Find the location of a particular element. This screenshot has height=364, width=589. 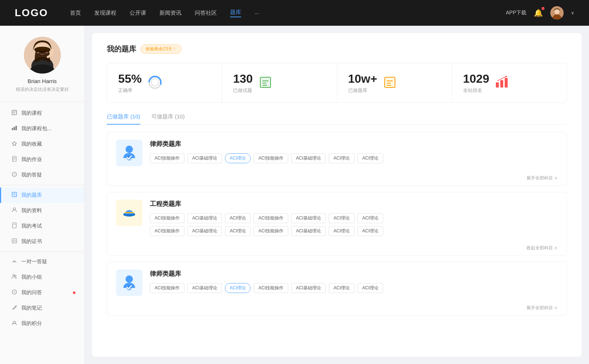

course-package-icon is located at coordinates (14, 129).